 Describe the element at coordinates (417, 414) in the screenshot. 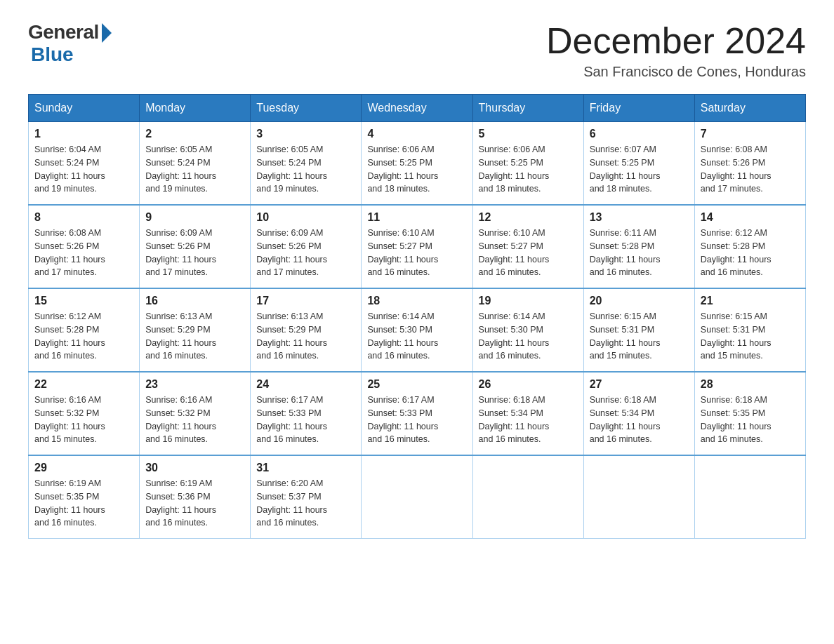

I see `week-row-4: 22Sunrise: 6:16 AMSunset: 5:32 PMDayligh…` at that location.